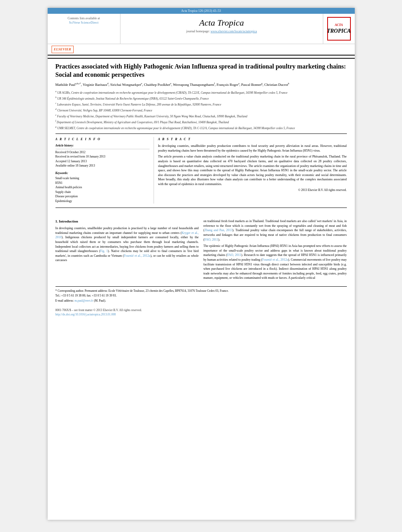  I want to click on affil-f: f Department of Livestock Development, M…, so click(201, 122).